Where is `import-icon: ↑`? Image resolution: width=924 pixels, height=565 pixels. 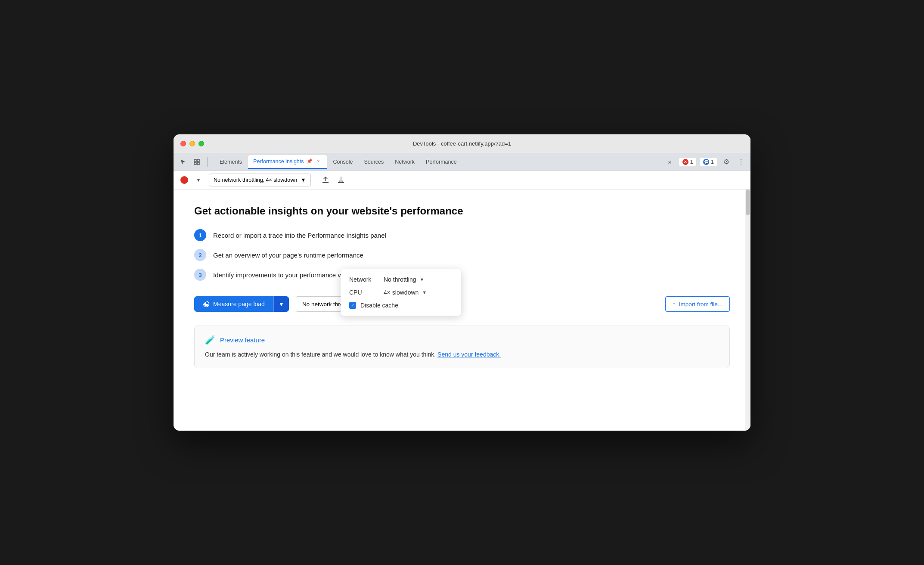
import-icon: ↑ is located at coordinates (674, 304).